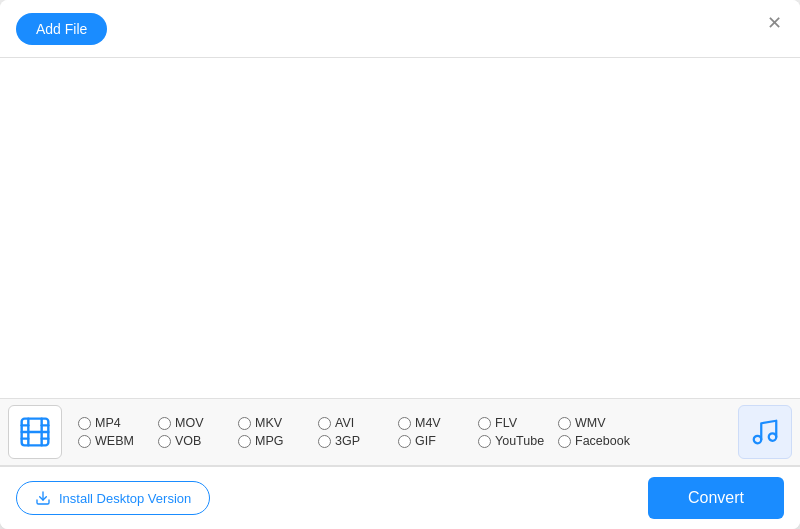  I want to click on format-option-wmv: WMV, so click(594, 423).